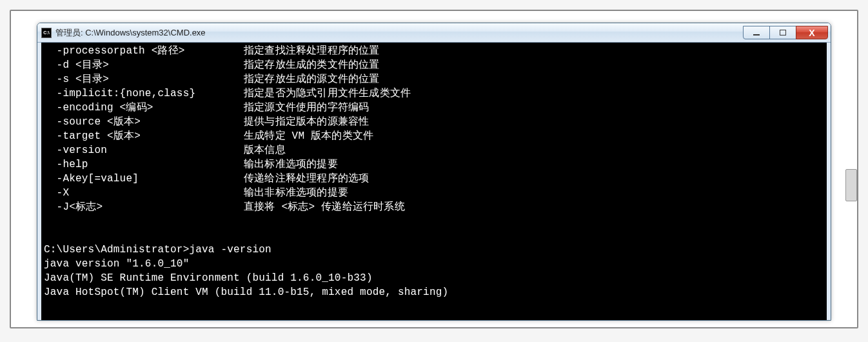 This screenshot has width=868, height=342. What do you see at coordinates (308, 136) in the screenshot?
I see `option-desc: 生成特定 VM 版本的类文件` at bounding box center [308, 136].